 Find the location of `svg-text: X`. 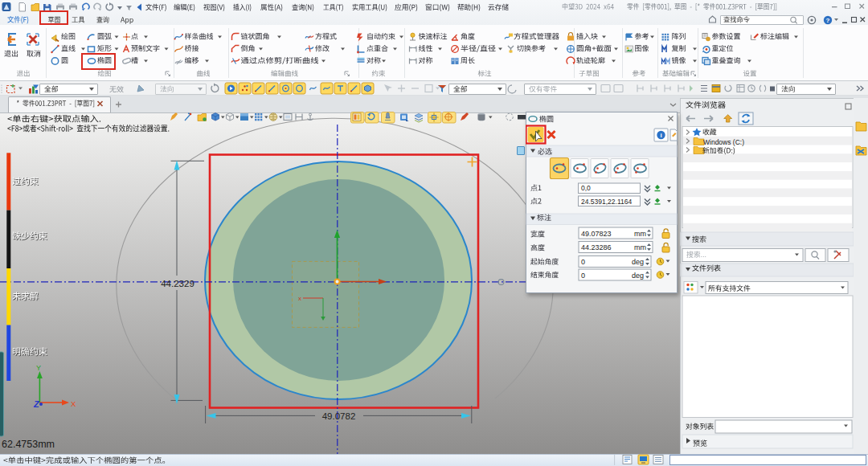

svg-text: X is located at coordinates (74, 403).